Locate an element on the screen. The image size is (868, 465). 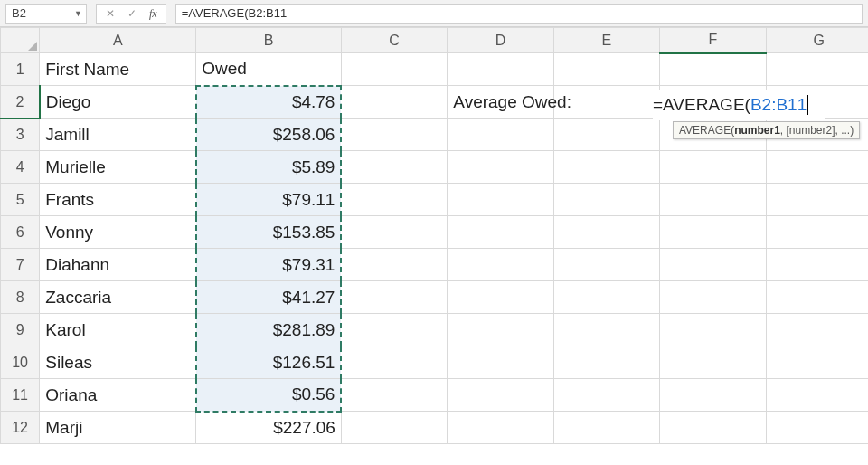
cell-G8 is located at coordinates (817, 298).